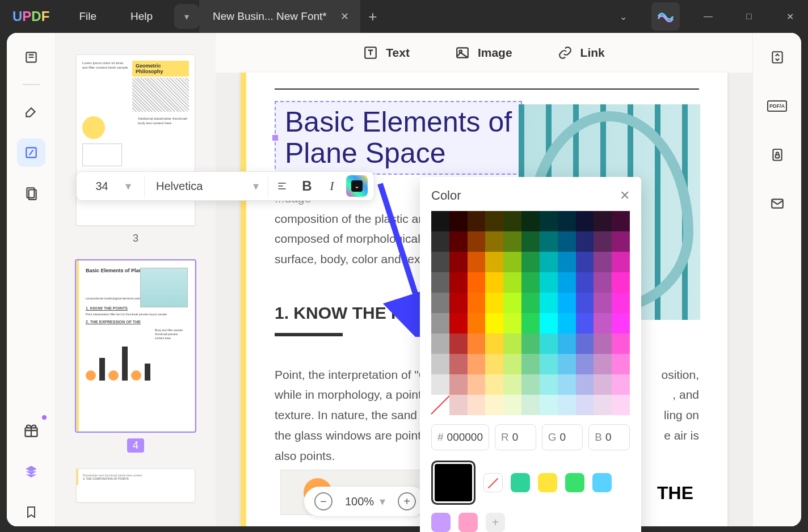 This screenshot has height=532, width=808. Describe the element at coordinates (531, 313) in the screenshot. I see `color-grid` at that location.